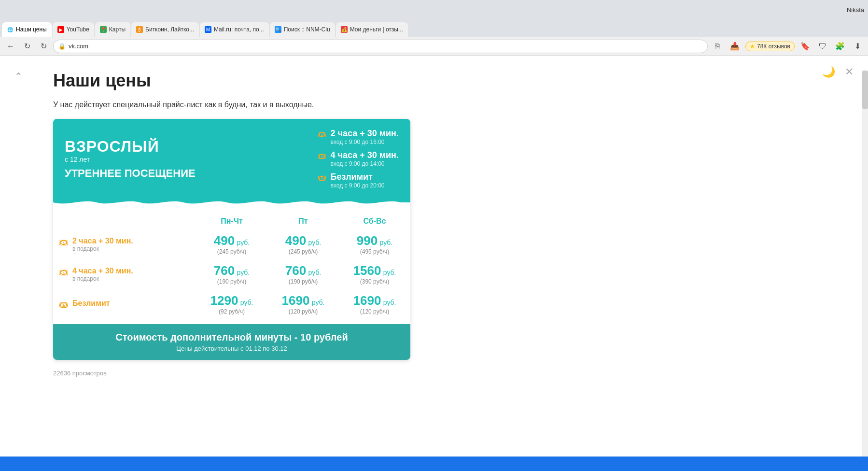 The width and height of the screenshot is (868, 471). What do you see at coordinates (235, 29) in the screenshot?
I see `tab-mailru: M Mail.ru: почта, по...` at bounding box center [235, 29].